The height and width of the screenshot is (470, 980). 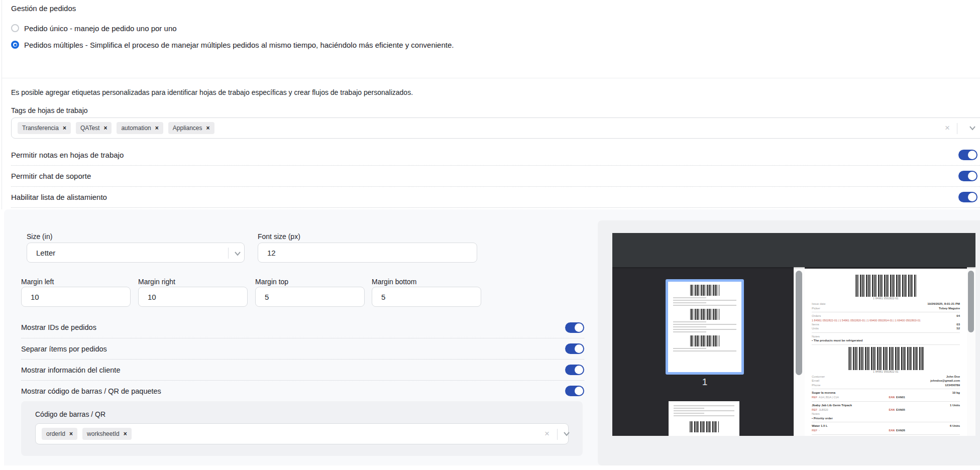 What do you see at coordinates (368, 253) in the screenshot?
I see `font-size-input` at bounding box center [368, 253].